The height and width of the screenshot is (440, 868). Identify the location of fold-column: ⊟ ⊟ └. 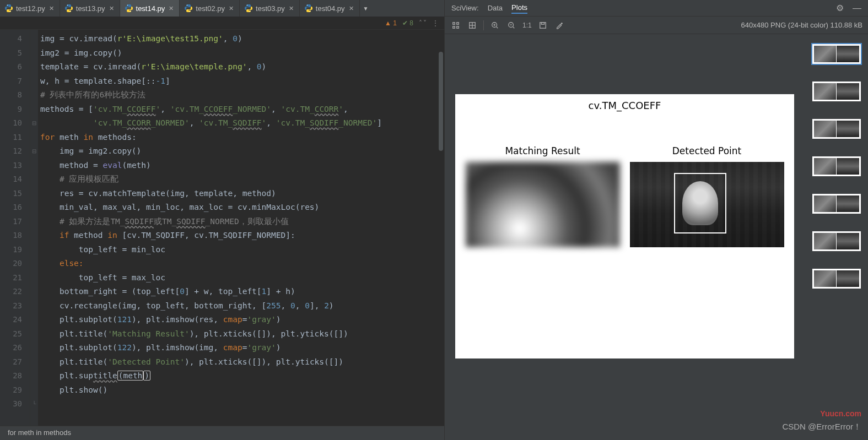
(34, 228).